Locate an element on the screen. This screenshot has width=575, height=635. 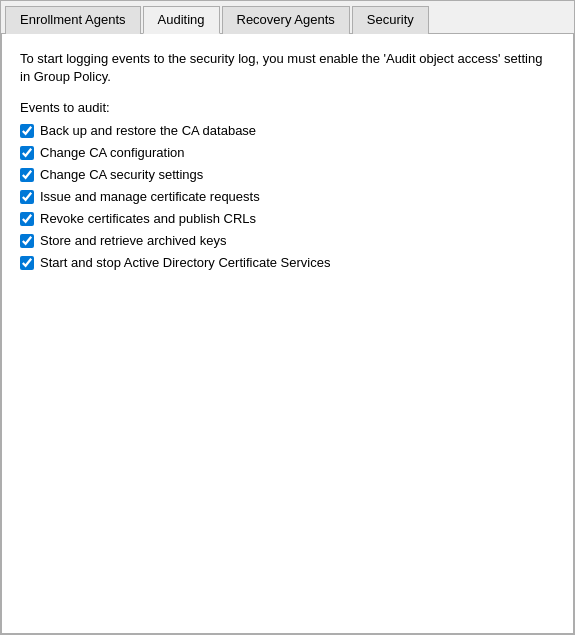
checkbox-item-cb2: Change CA configuration is located at coordinates (288, 152).